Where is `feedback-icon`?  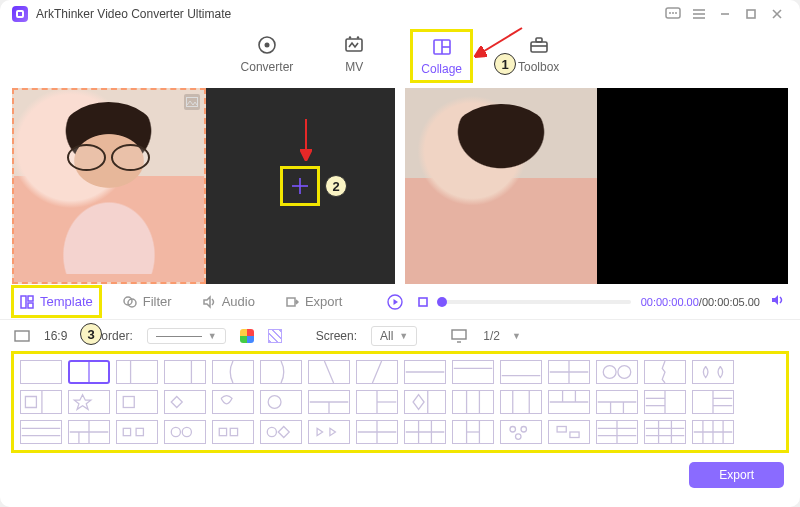
feedback-icon is located at coordinates (673, 14).